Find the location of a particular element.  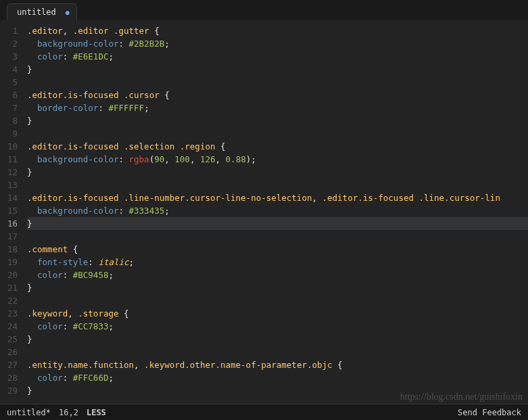

code-line: color: #BC9458; is located at coordinates (277, 275).